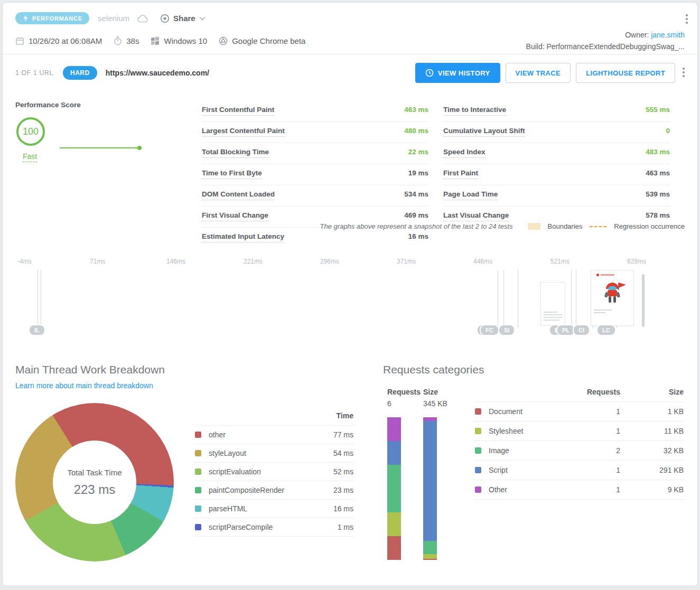 The image size is (700, 590). Describe the element at coordinates (315, 175) in the screenshot. I see `metric-row: Time to First Byte19 ms` at that location.